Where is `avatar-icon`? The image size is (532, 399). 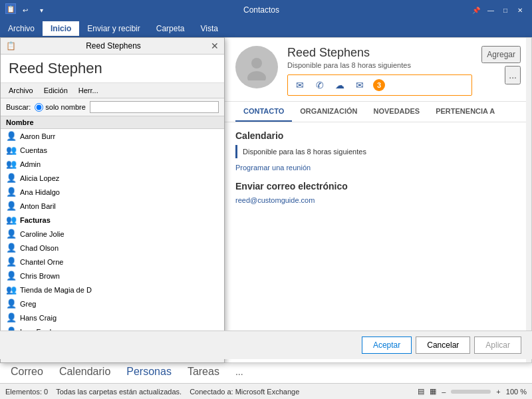
avatar-icon is located at coordinates (257, 67).